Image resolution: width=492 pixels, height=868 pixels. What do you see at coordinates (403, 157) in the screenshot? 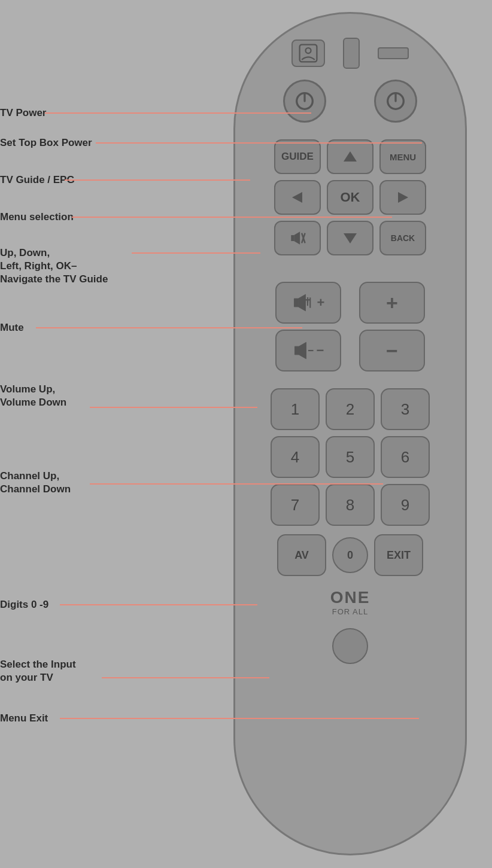
I see `menu-button: MENU` at bounding box center [403, 157].